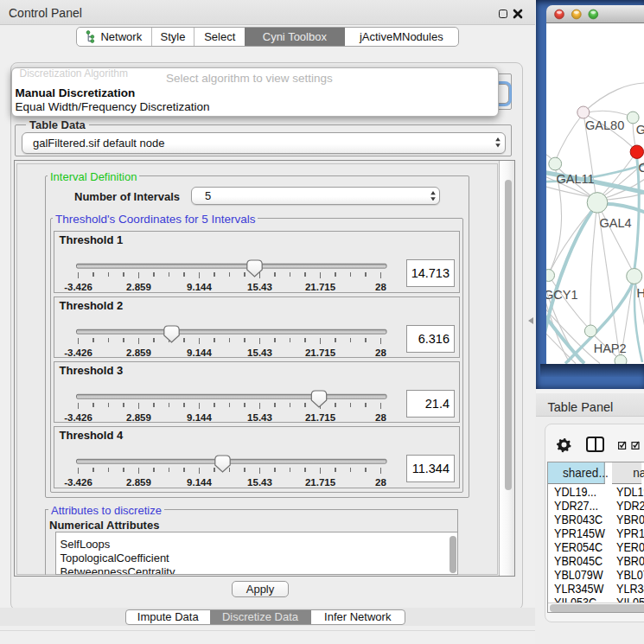 Image resolution: width=644 pixels, height=644 pixels. What do you see at coordinates (641, 168) in the screenshot?
I see `svg-text: C` at bounding box center [641, 168].